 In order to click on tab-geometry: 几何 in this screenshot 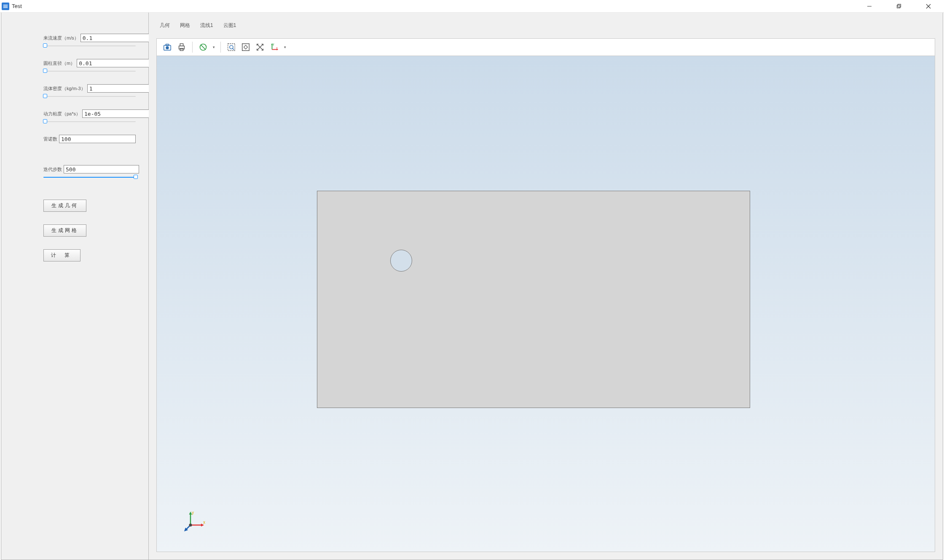, I will do `click(165, 25)`.